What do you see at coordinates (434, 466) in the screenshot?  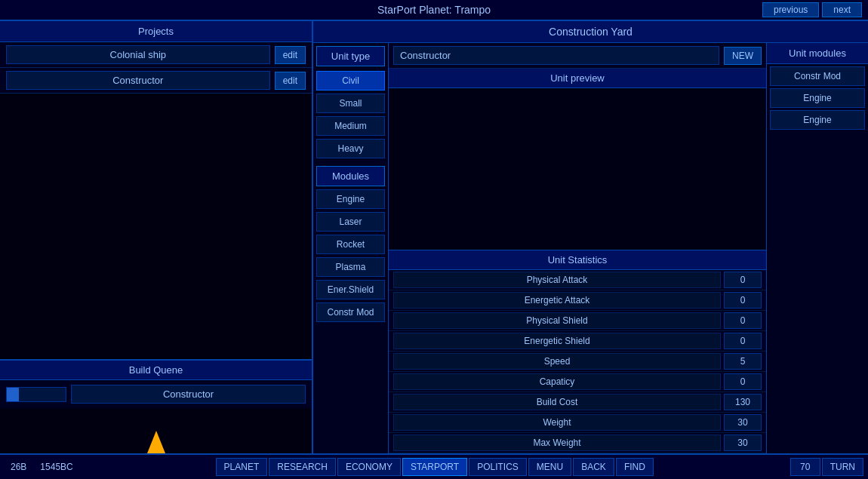 I see `toolbar: 26B 1545BC PLANETRESEARCHECONOMYSTARPORT…` at bounding box center [434, 466].